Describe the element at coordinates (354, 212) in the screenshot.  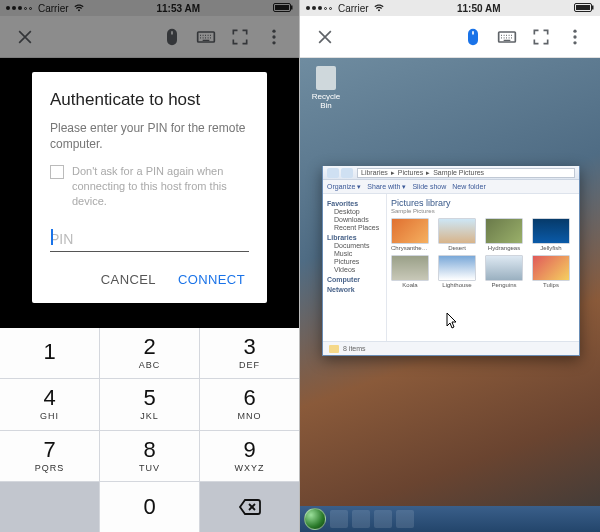
I see `sidebar-item: Desktop` at that location.